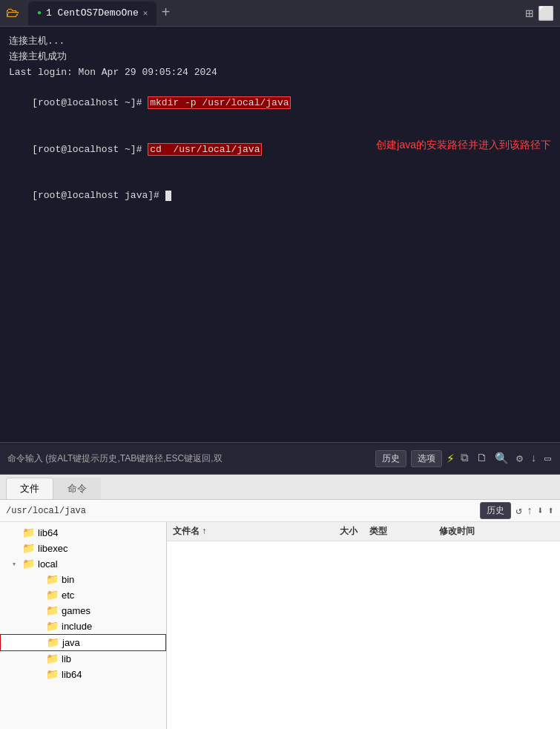 The height and width of the screenshot is (729, 560). Describe the element at coordinates (52, 659) in the screenshot. I see `folder-icon-lib: 📁` at that location.